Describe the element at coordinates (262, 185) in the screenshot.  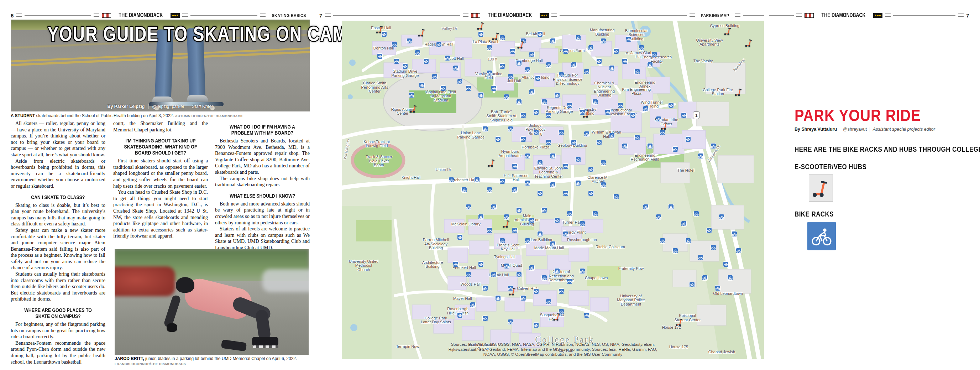
I see `article-column-3: WHAT DO I DO IF I’M HAVING A PROBLEM WIT…` at that location.